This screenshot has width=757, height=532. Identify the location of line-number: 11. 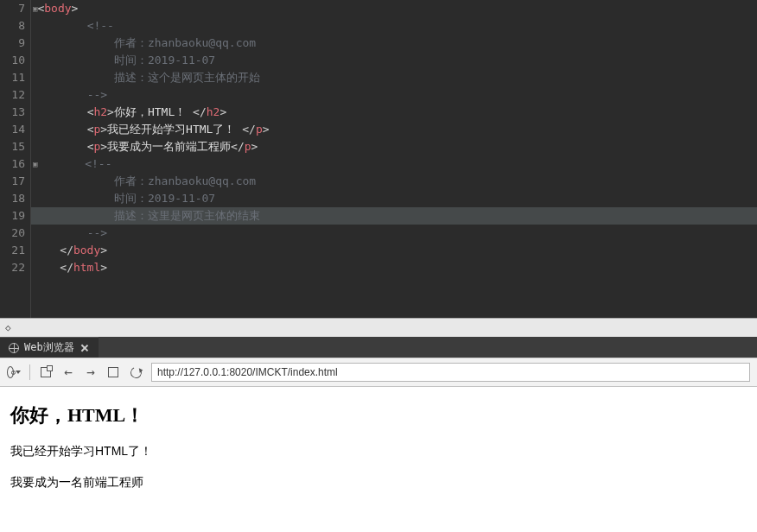
(12, 78).